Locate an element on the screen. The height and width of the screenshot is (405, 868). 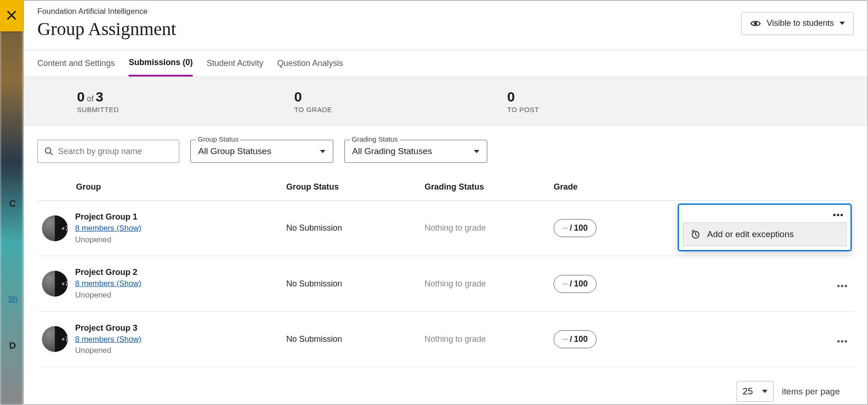
menu-item-label: Add or edit exceptions is located at coordinates (750, 234).